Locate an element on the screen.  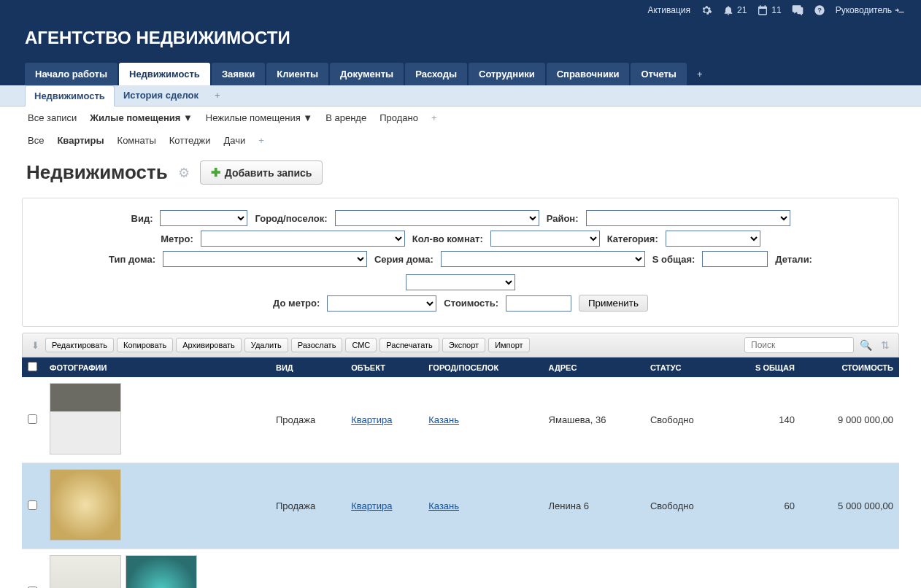
col-price: СТОИМОСТЬ is located at coordinates (849, 368).